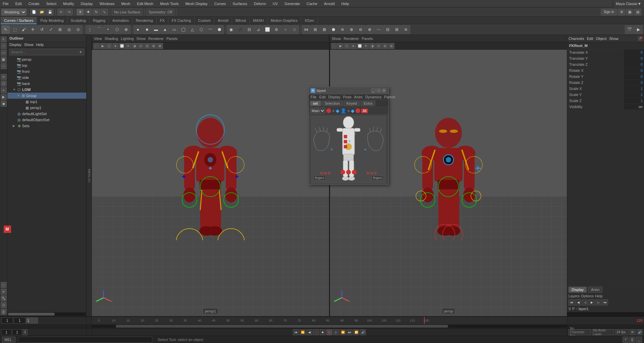 The image size is (644, 343). I want to click on loop-btn: 🔁, so click(356, 332).